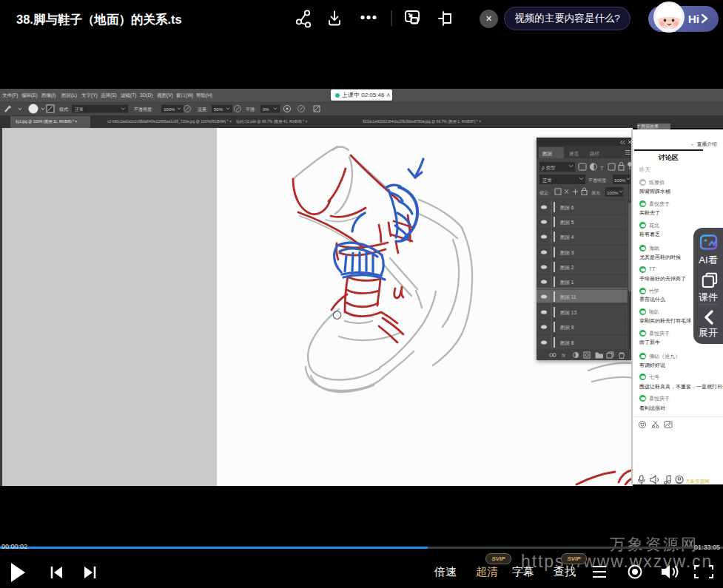  Describe the element at coordinates (567, 327) in the screenshot. I see `svg-text: 图层 9` at that location.